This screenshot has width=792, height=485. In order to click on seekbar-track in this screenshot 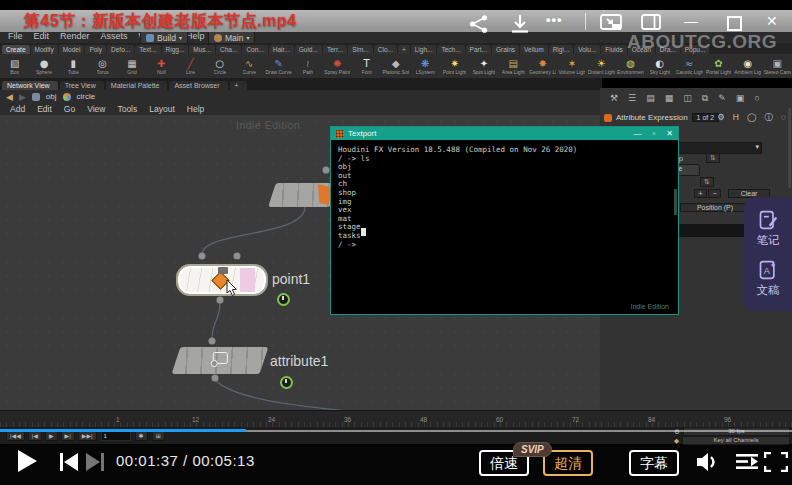, I will do `click(519, 431)`.